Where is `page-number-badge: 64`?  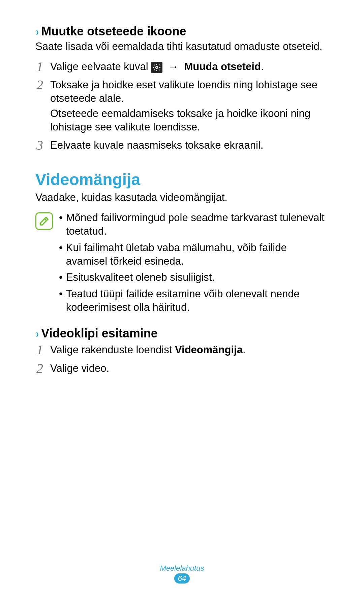
page-number-badge: 64 is located at coordinates (182, 578).